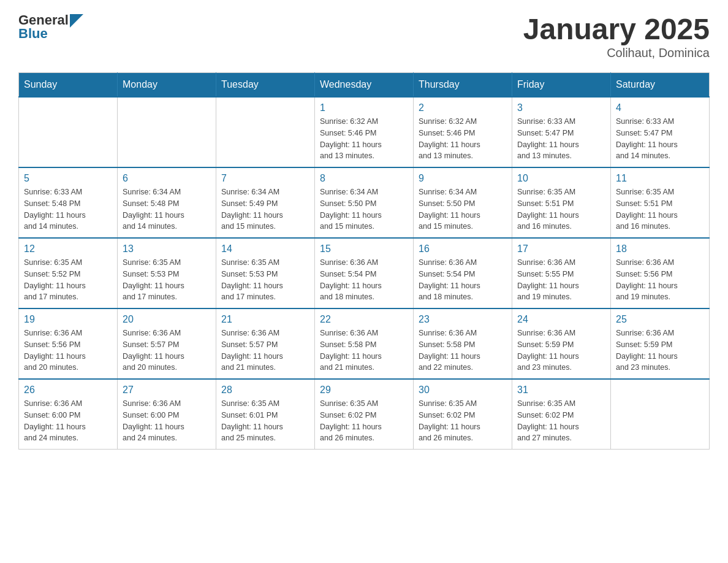 This screenshot has height=563, width=728. What do you see at coordinates (265, 210) in the screenshot?
I see `day-info: Sunrise: 6:34 AM Sunset: 5:49 PM Dayligh…` at bounding box center [265, 210].